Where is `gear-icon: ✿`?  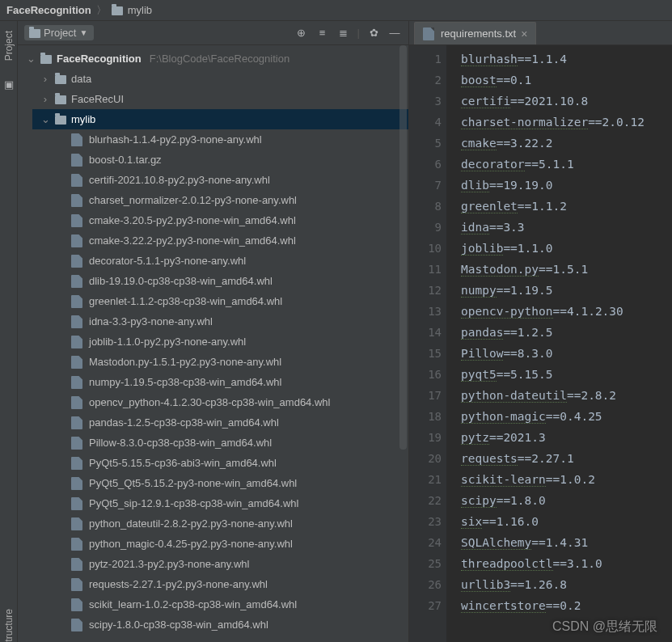 gear-icon: ✿ is located at coordinates (374, 33).